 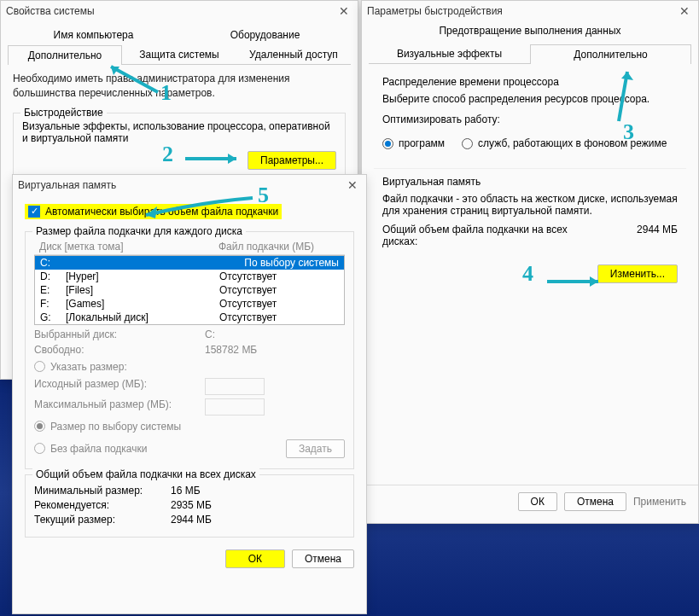 I want to click on max-size-label: Максимальный размер (МБ):, so click(x=119, y=407).